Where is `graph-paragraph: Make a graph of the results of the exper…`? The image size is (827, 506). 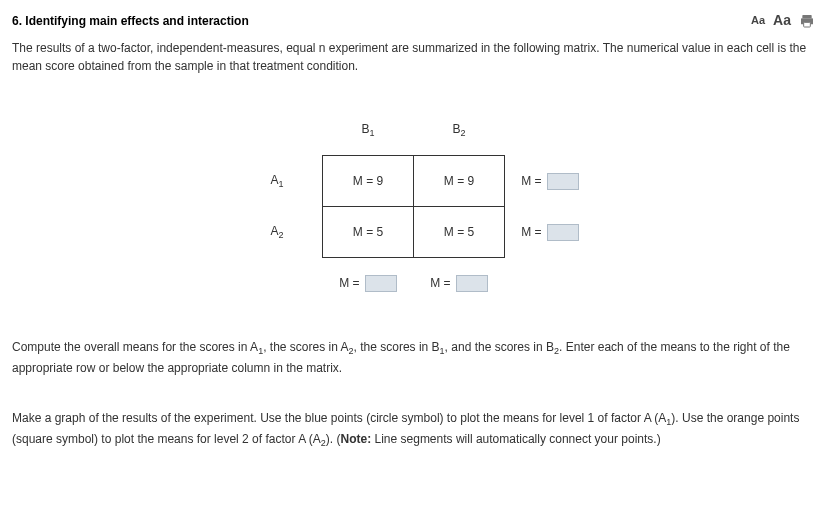
graph-paragraph: Make a graph of the results of the exper… is located at coordinates (414, 430).